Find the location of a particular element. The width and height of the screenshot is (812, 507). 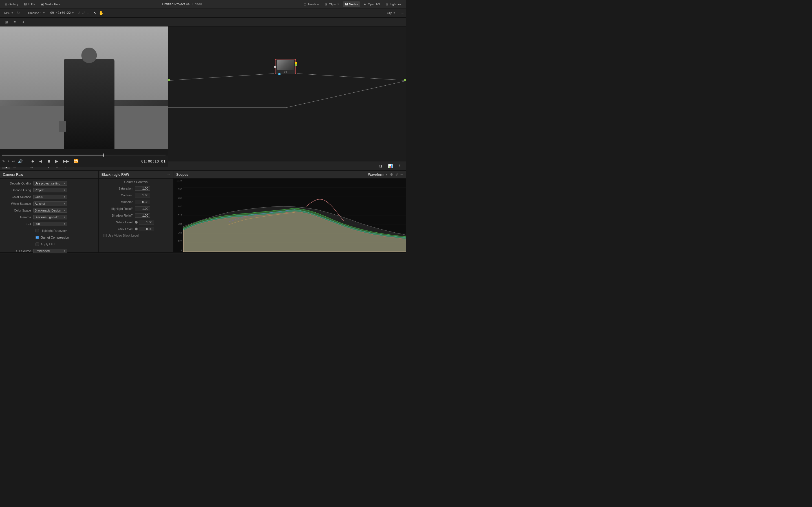

undo-icon: ↩ is located at coordinates (14, 161).